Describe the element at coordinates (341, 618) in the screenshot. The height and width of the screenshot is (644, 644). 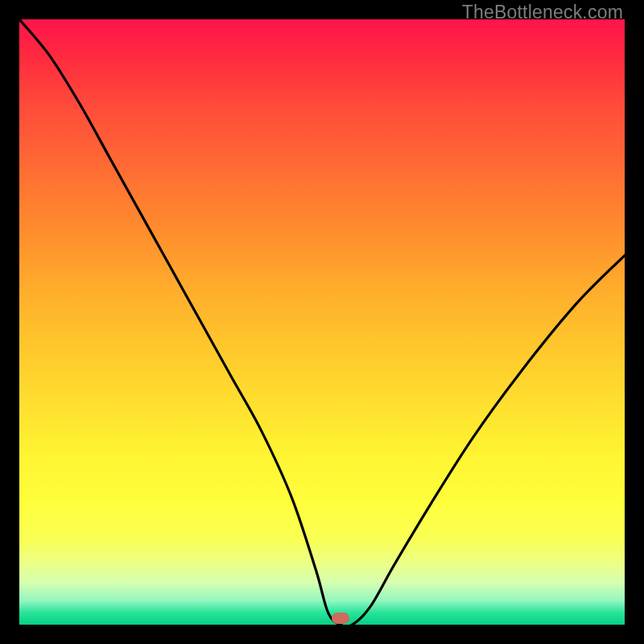
I see `optimum-marker` at that location.